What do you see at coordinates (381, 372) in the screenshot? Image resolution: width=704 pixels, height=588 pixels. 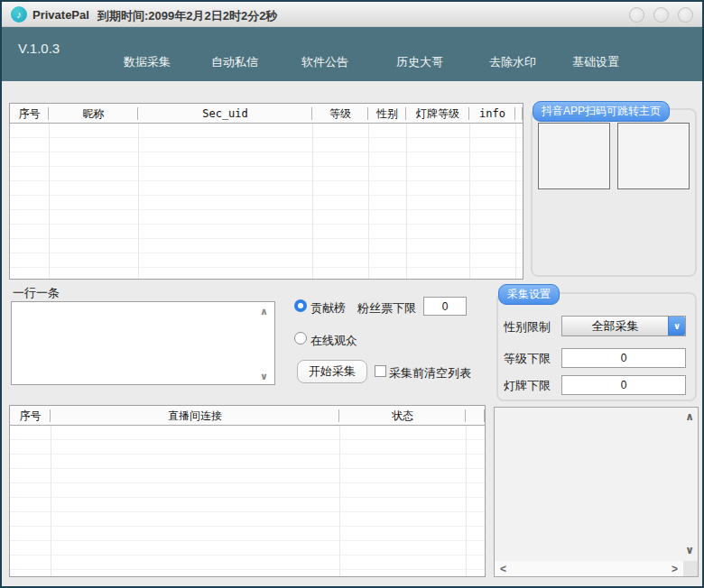 I see `clear-before-checkbox` at bounding box center [381, 372].